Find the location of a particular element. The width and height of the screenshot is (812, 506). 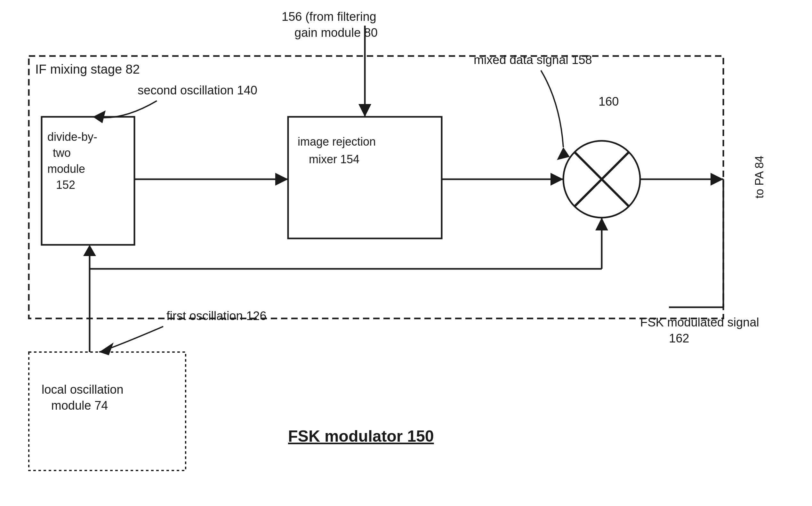

fsk-mod-signal-label1: FSK modulated signal is located at coordinates (700, 322).